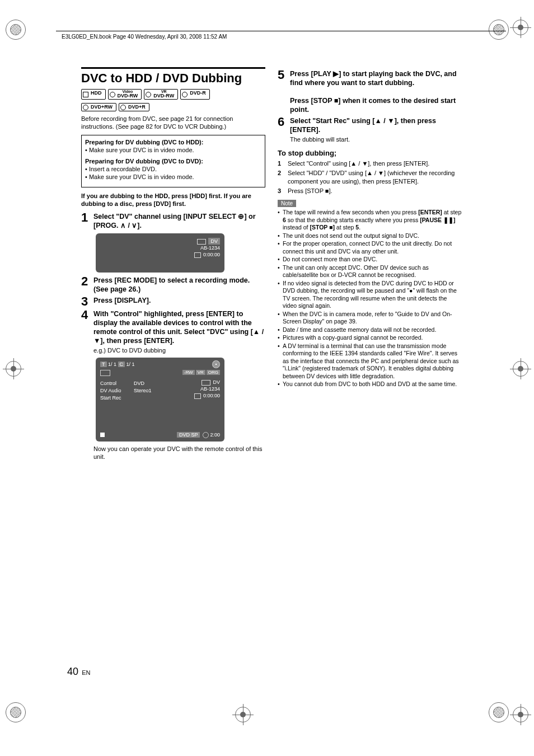  What do you see at coordinates (174, 142) in the screenshot?
I see `prep-hdd-title: Preparing for DV dubbing (DVC to HDD):` at bounding box center [174, 142].